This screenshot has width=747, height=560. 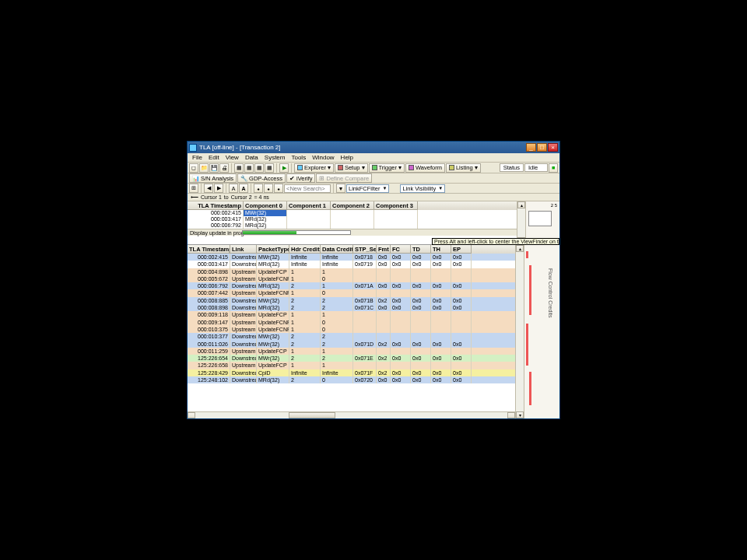 I want to click on app-icon, so click(x=193, y=148).